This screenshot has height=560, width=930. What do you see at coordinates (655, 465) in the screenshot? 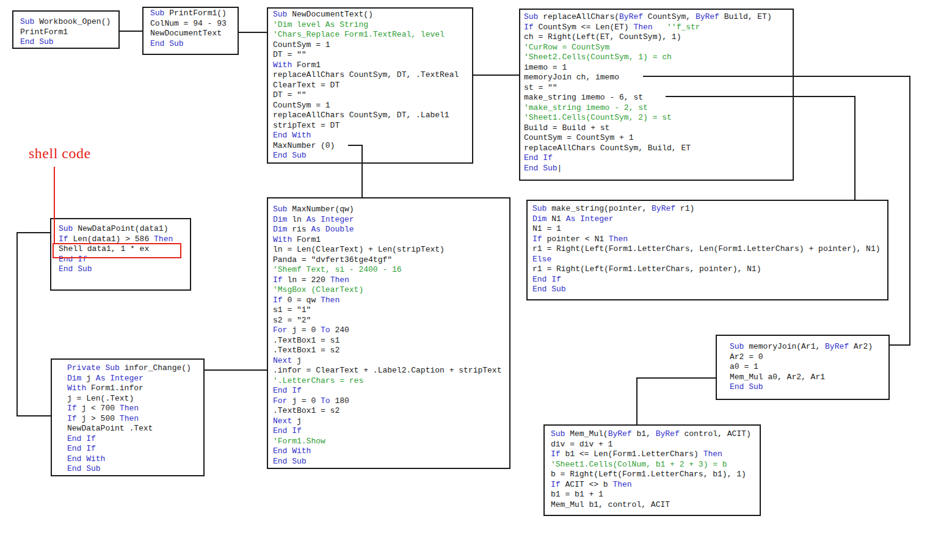
I see `code-line: 'Sheet1.Cells(ColNum, b1 + 2 + 3) = b` at bounding box center [655, 465].